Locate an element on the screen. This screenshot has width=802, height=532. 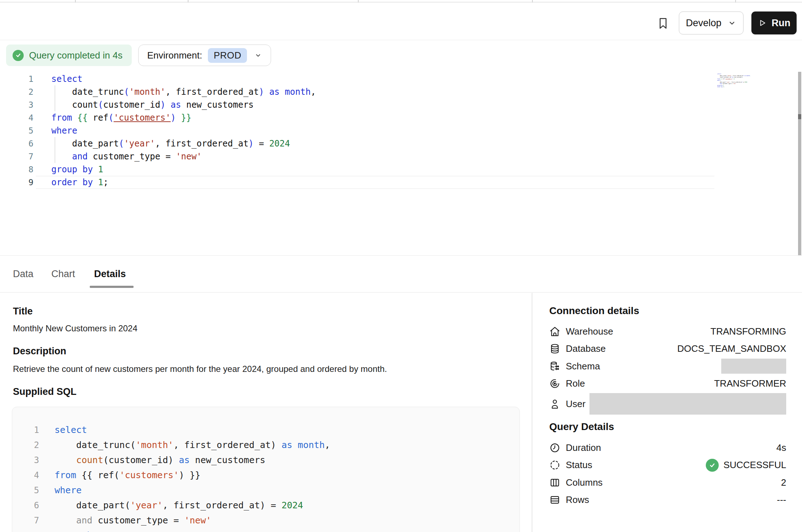
detail-row-user: User is located at coordinates (668, 404).